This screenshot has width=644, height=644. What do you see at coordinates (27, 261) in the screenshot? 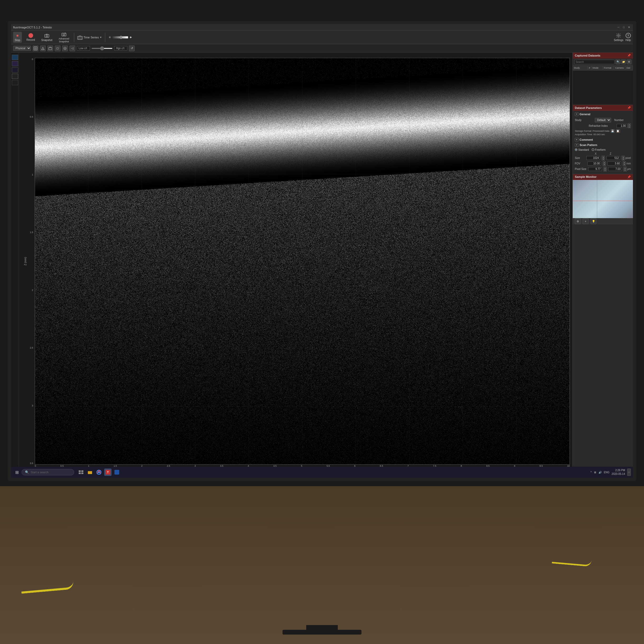
I see `y-axis: Z (mm) 0 0.5 1 1.5 2 2.5 3 3.5` at bounding box center [27, 261].